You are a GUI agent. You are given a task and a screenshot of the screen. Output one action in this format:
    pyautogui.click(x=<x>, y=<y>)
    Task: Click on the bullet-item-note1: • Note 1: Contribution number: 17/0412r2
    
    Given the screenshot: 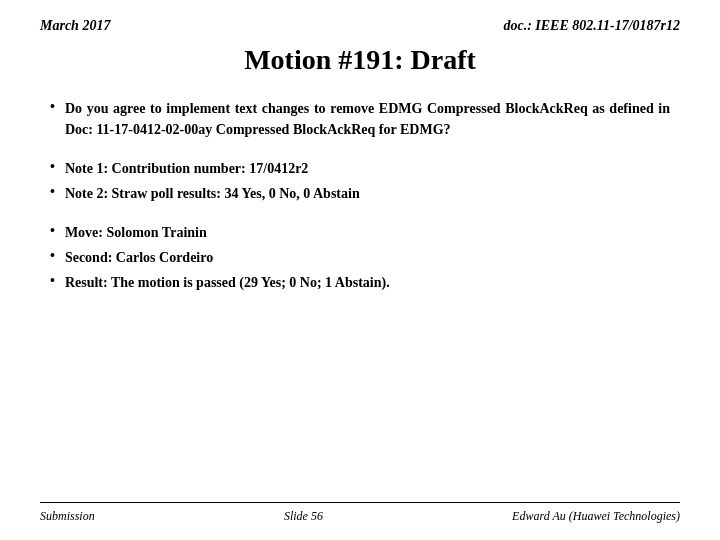 What is the action you would take?
    pyautogui.click(x=360, y=168)
    